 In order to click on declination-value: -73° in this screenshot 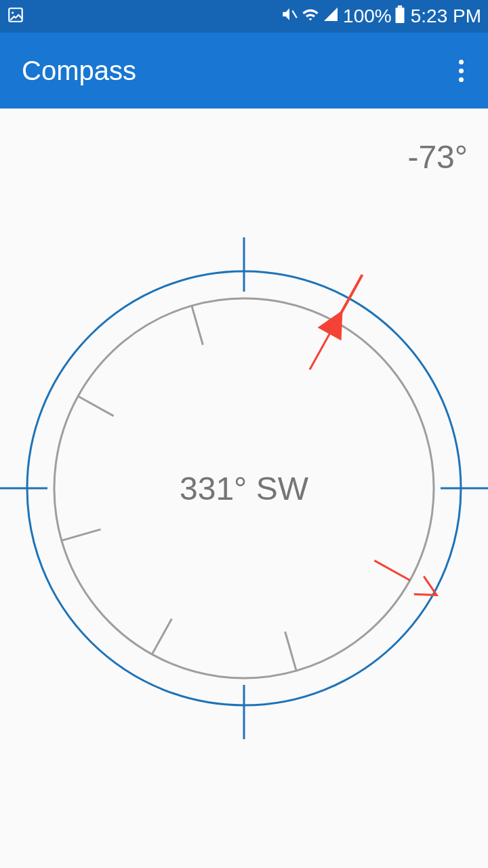, I will do `click(438, 157)`.